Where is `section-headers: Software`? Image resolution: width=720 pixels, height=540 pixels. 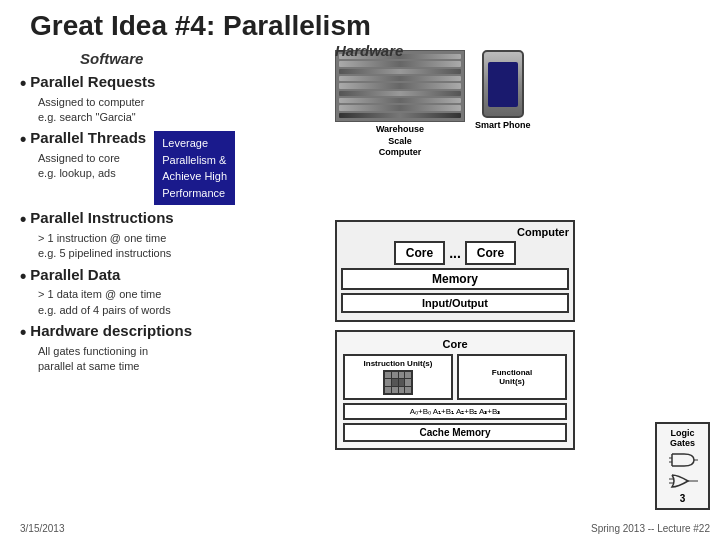
section-headers: Software is located at coordinates (172, 58).